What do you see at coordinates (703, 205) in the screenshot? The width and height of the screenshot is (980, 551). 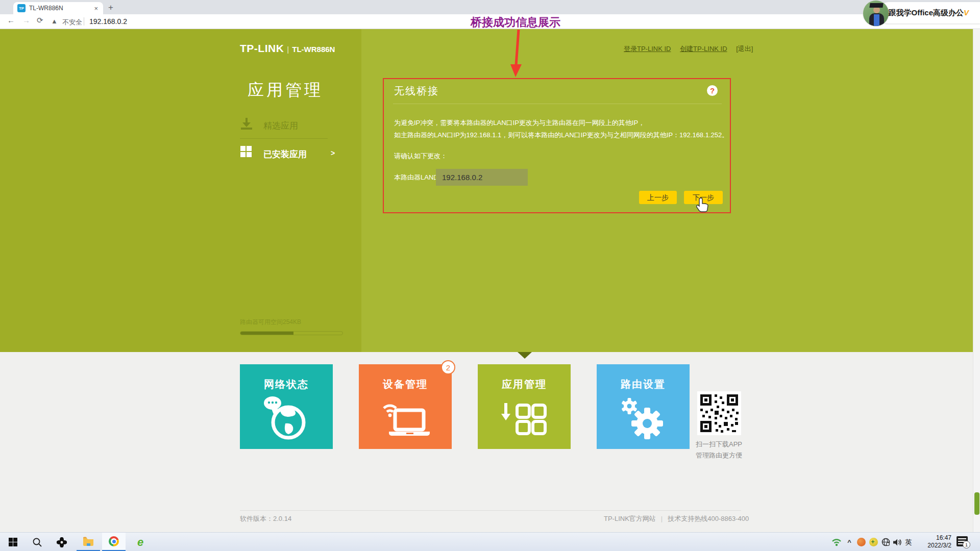 I see `cursor-hand-icon` at bounding box center [703, 205].